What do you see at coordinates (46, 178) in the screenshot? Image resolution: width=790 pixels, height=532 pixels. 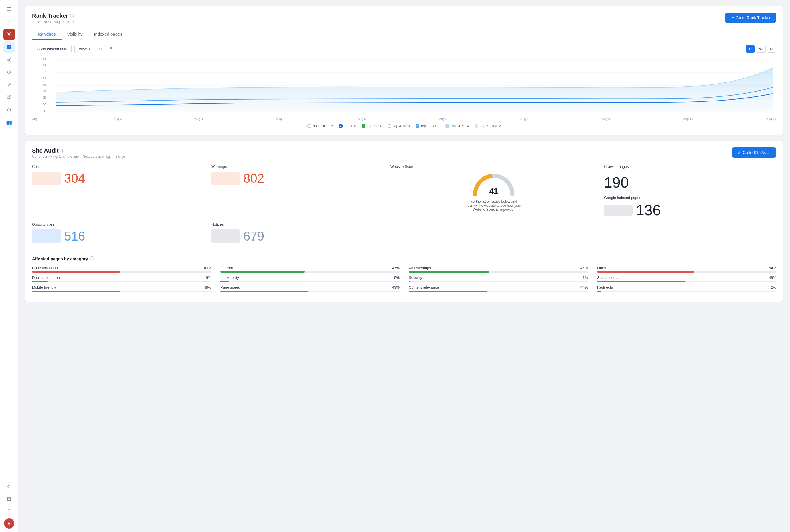 I see `metric-criticals-bar` at bounding box center [46, 178].